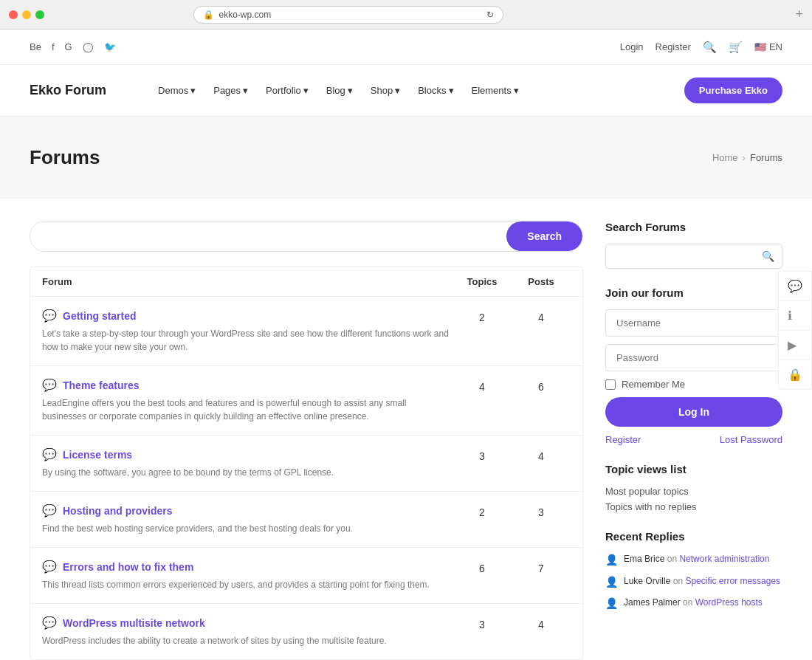 Image resolution: width=812 pixels, height=660 pixels. Describe the element at coordinates (247, 623) in the screenshot. I see `topic-title-row: 💬 WordPress multisite network` at that location.